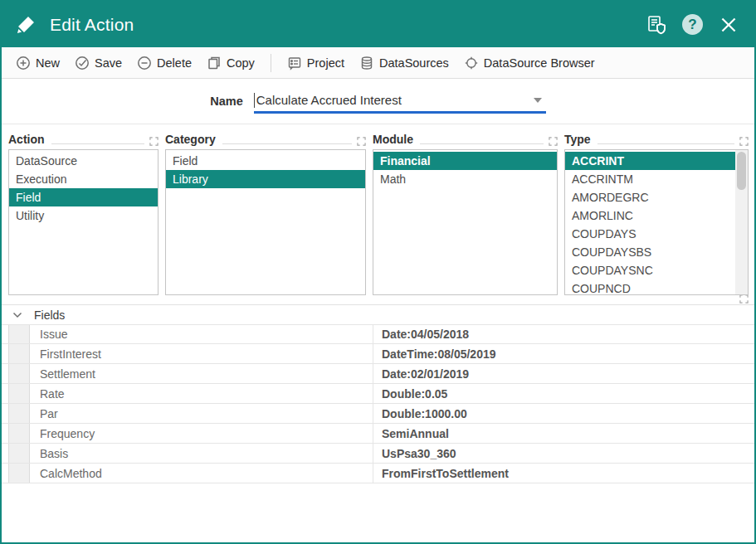  I want to click on type-panel-header: Type, so click(656, 138).